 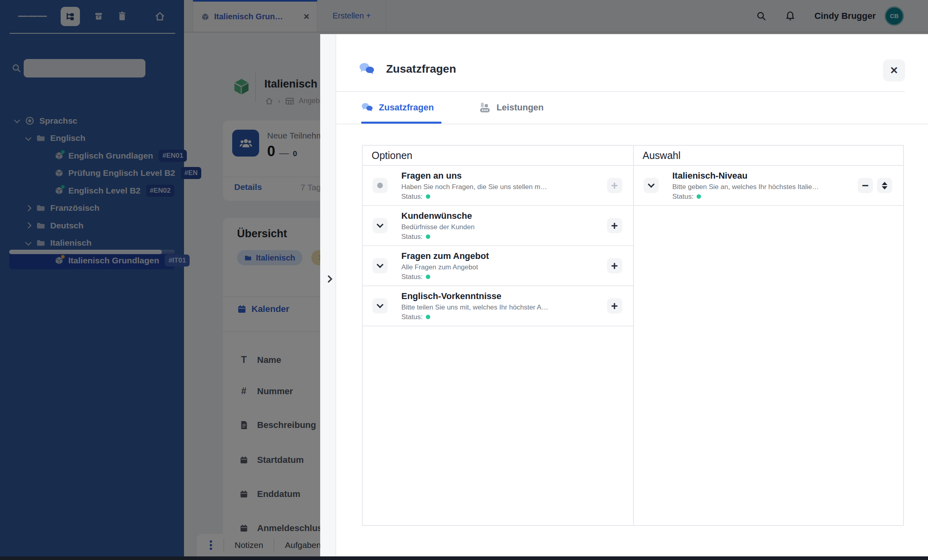 What do you see at coordinates (511, 108) in the screenshot?
I see `tab-leistungen: Leistungen` at bounding box center [511, 108].